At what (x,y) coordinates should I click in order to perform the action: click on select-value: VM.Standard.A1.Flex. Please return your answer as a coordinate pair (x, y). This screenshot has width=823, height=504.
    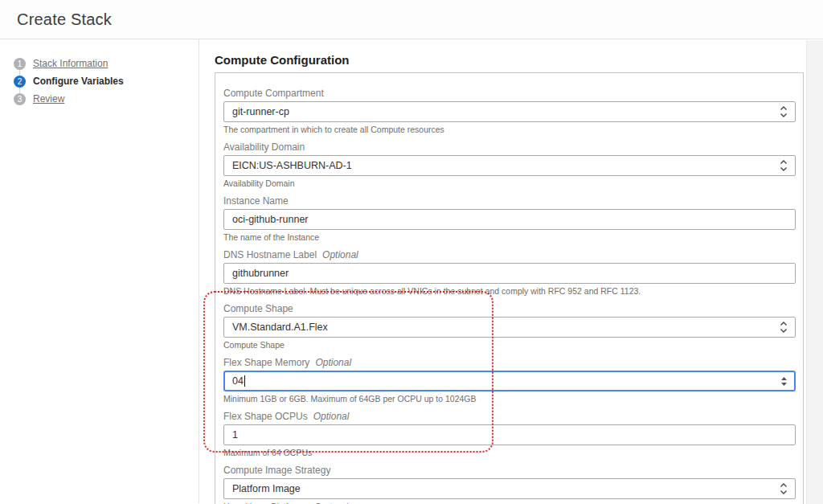
    Looking at the image, I should click on (280, 327).